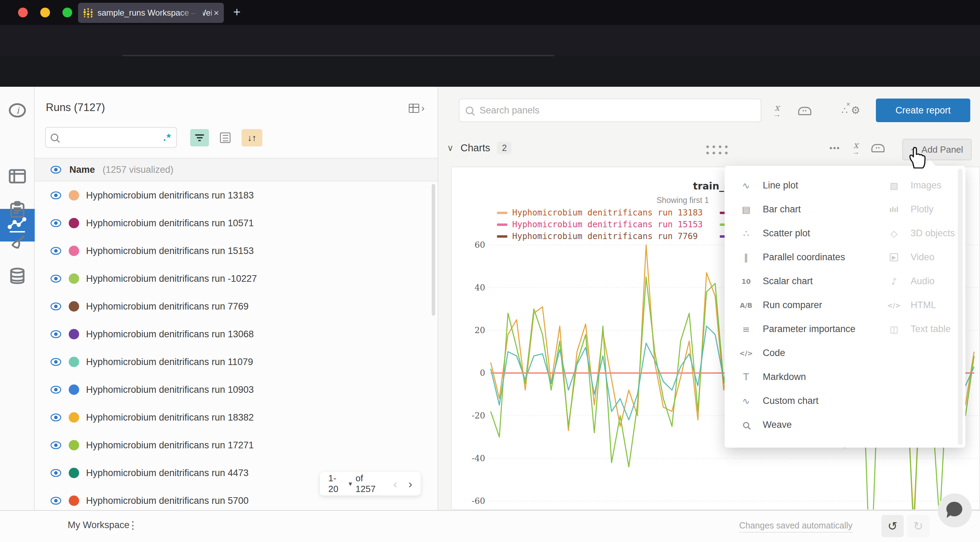 Image resolution: width=980 pixels, height=542 pixels. What do you see at coordinates (216, 13) in the screenshot?
I see `tab-close-icon: ×` at bounding box center [216, 13].